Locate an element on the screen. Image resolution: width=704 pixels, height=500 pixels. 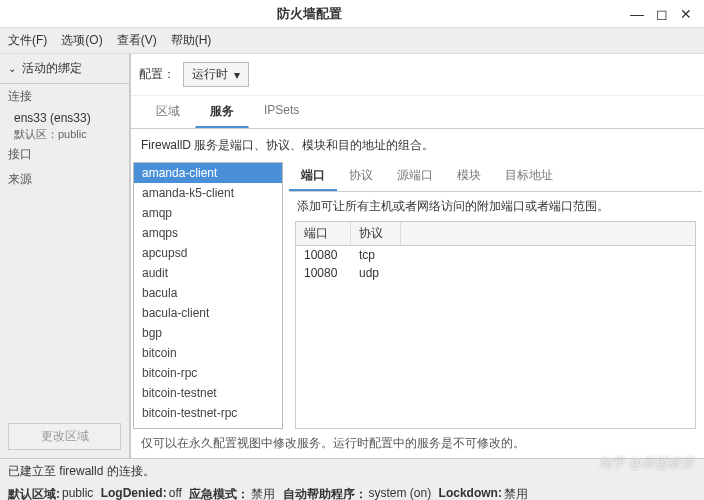
menubar: 文件(F) 选项(O) 查看(V) 帮助(H) is located at coordinates (352, 41).